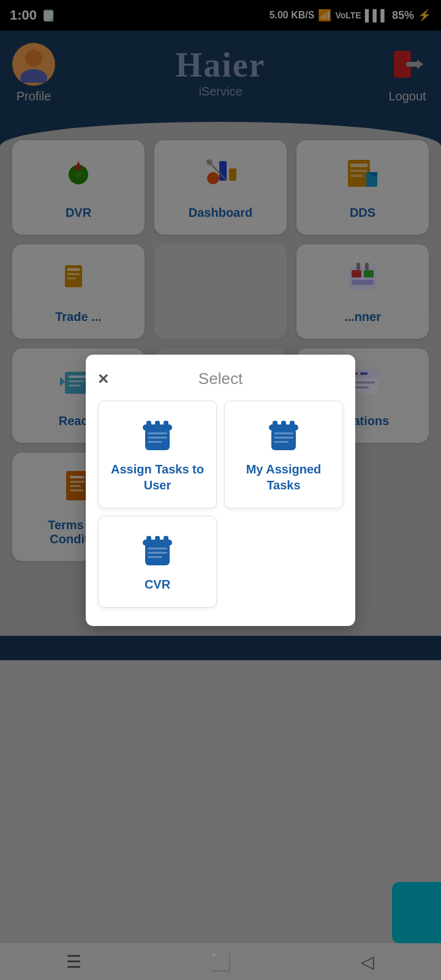  What do you see at coordinates (221, 504) in the screenshot?
I see `modal-grid: Assign Tasks to User My Ass` at bounding box center [221, 504].